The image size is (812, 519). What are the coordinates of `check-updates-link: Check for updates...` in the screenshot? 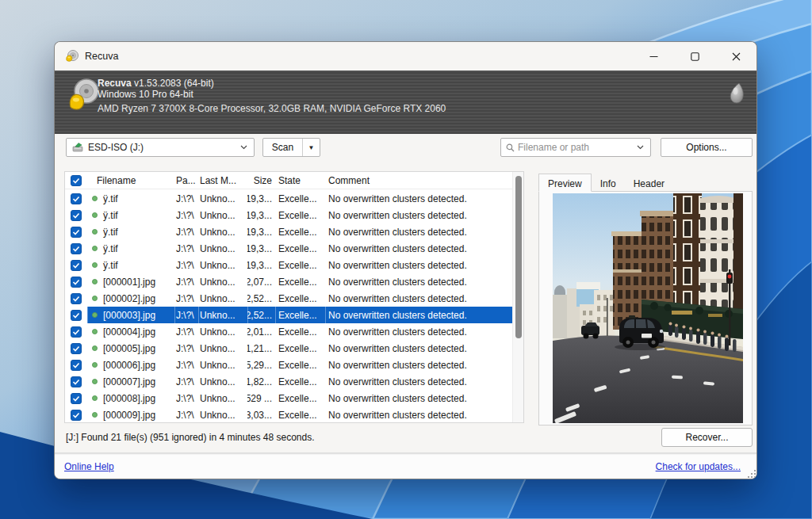 It's located at (698, 467).